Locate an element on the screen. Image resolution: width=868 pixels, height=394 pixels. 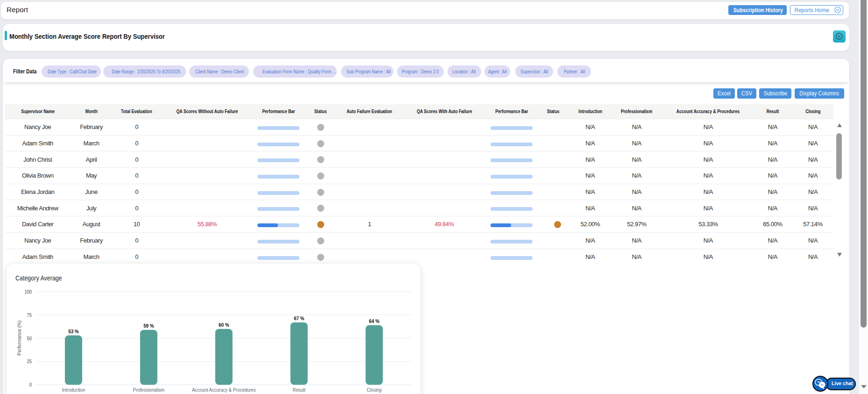
svg-text: 60 % is located at coordinates (224, 324).